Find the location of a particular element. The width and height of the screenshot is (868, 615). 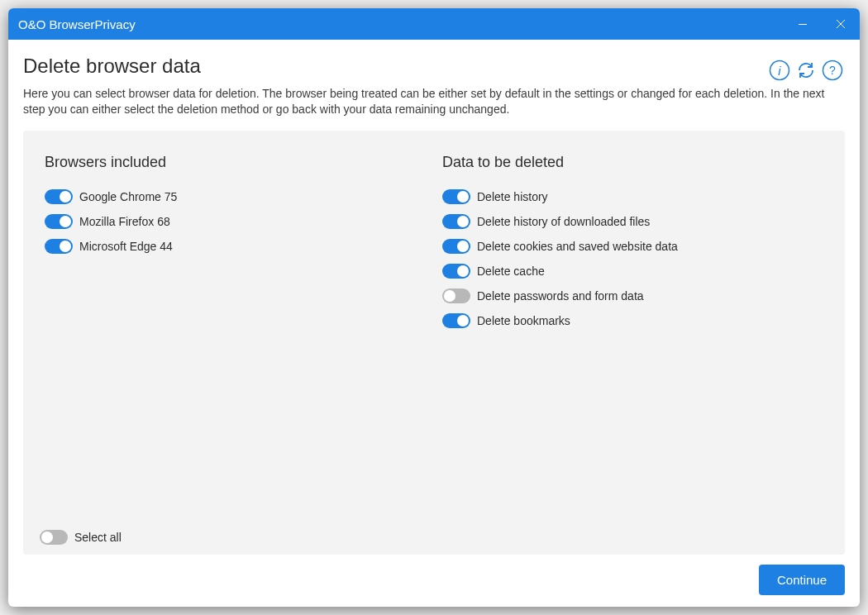

toggle-row: Mozilla Firefox 68 is located at coordinates (235, 222).